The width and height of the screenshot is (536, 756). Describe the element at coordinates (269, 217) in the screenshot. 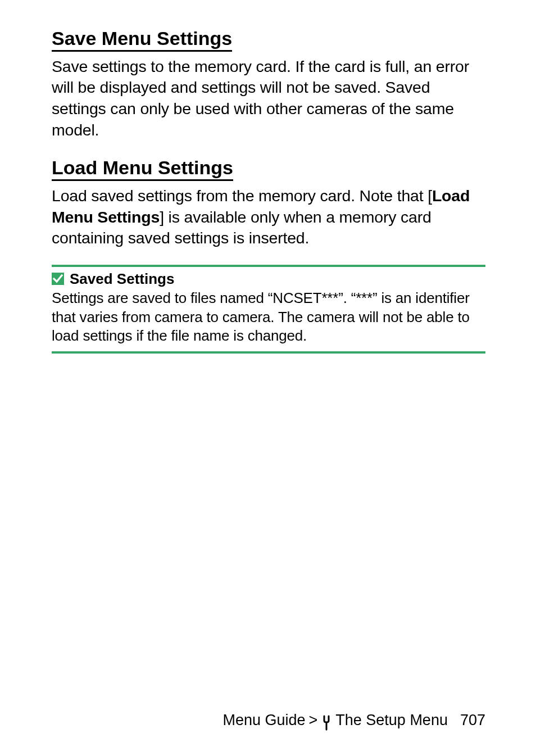

I see `body-load-menu-settings: Load saved settings from the memory card…` at that location.